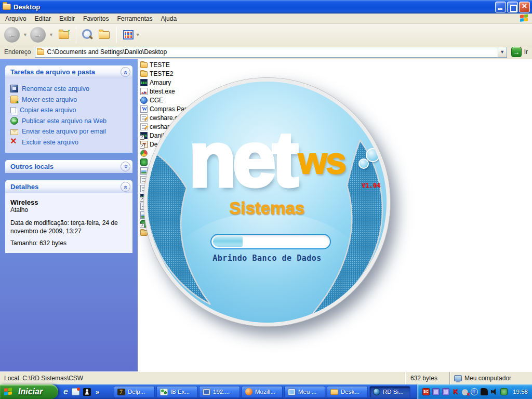 The height and width of the screenshot is (399, 532). What do you see at coordinates (70, 121) in the screenshot?
I see `task-publish-link: Publicar este arquivo na Web` at bounding box center [70, 121].